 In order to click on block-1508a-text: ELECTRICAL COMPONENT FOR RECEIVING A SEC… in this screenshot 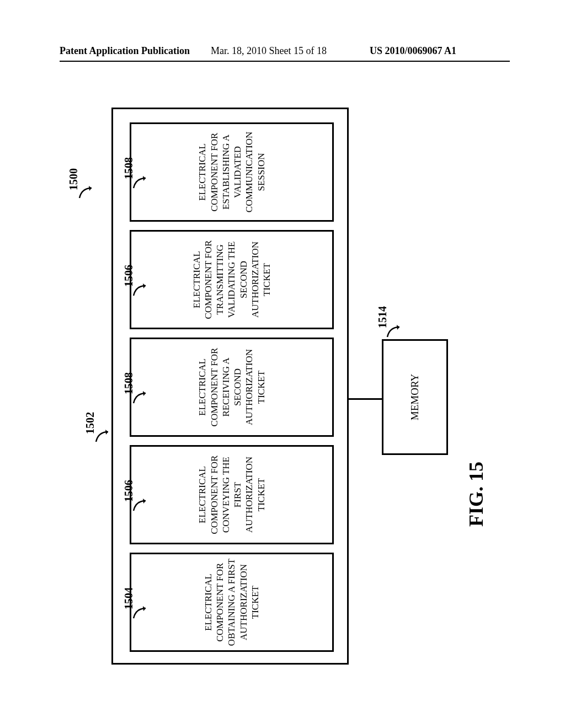, I will do `click(232, 387)`.